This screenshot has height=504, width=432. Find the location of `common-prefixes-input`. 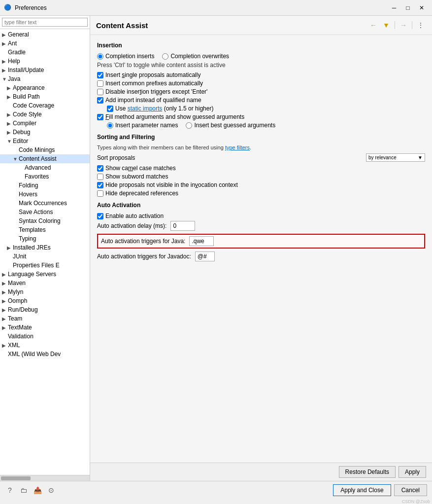

common-prefixes-input is located at coordinates (100, 84).